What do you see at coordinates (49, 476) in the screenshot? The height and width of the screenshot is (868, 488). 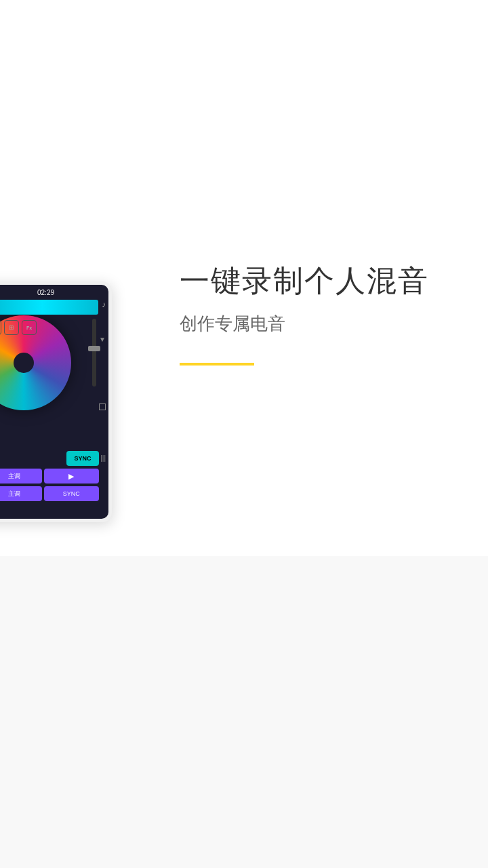 I see `bottom-btn-row1: 主调 ▶` at bounding box center [49, 476].